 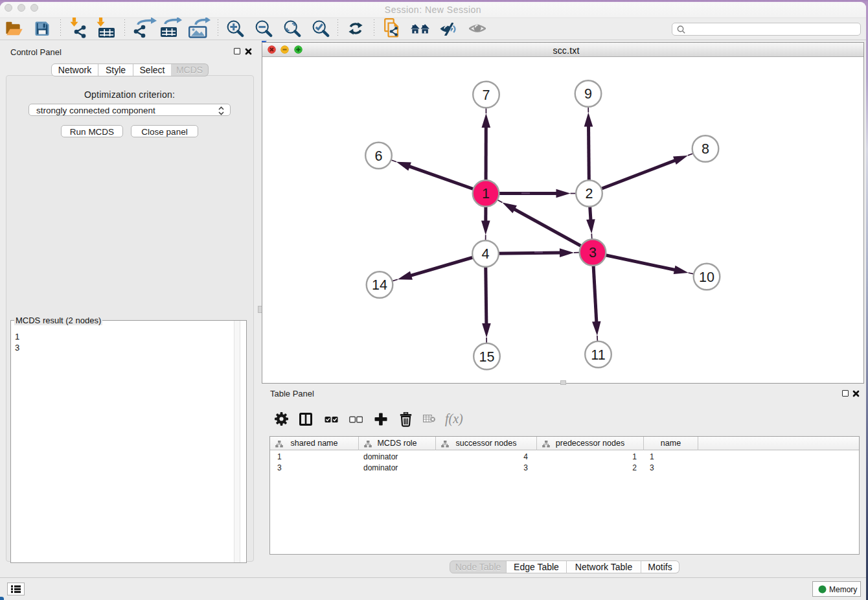 I want to click on svg-text: 3, so click(x=593, y=253).